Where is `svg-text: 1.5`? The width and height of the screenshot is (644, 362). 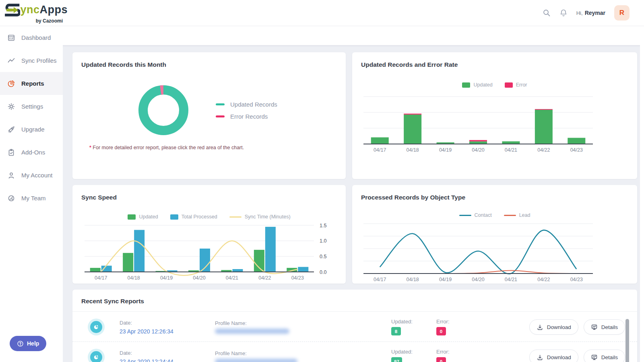
svg-text: 1.5 is located at coordinates (323, 225).